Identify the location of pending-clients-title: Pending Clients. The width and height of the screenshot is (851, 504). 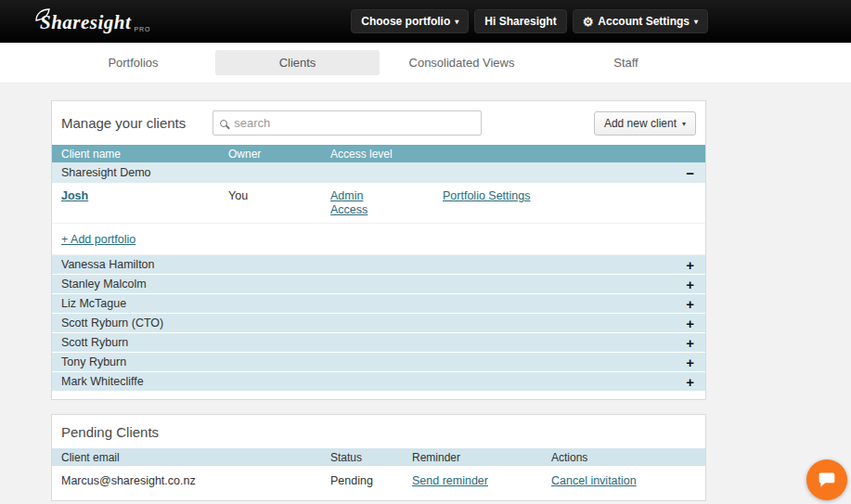
(379, 432).